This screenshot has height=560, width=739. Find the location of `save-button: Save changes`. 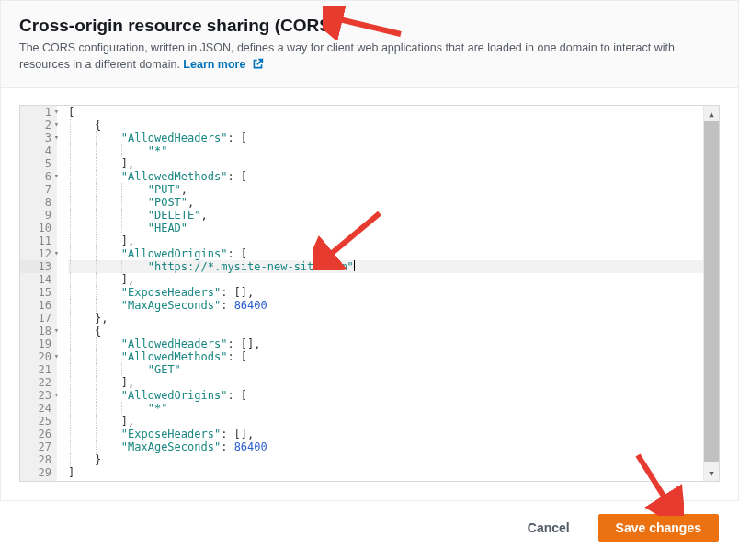

save-button: Save changes is located at coordinates (658, 528).